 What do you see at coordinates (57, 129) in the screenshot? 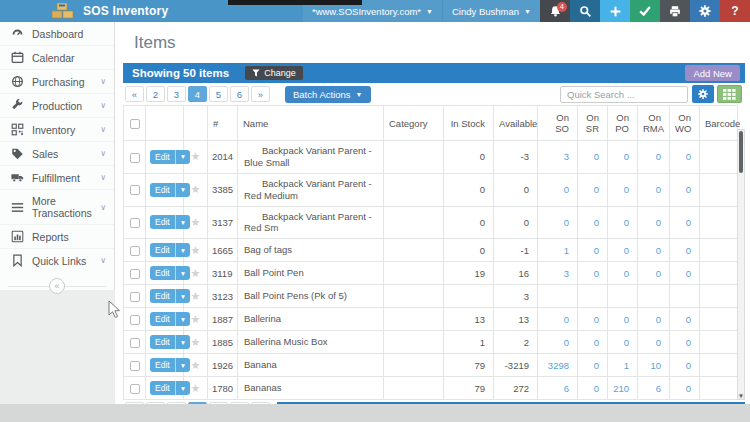
I see `sidebar-item-inventory: Inventory ∨` at bounding box center [57, 129].